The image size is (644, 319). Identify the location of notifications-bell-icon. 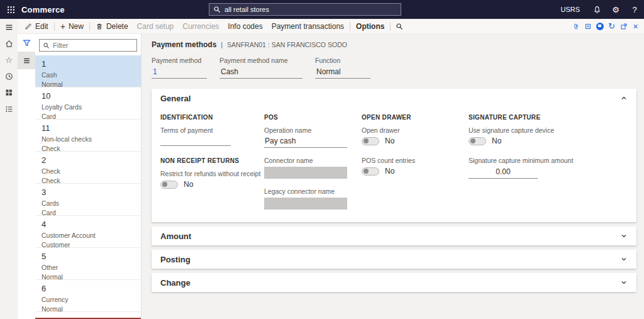
(597, 9).